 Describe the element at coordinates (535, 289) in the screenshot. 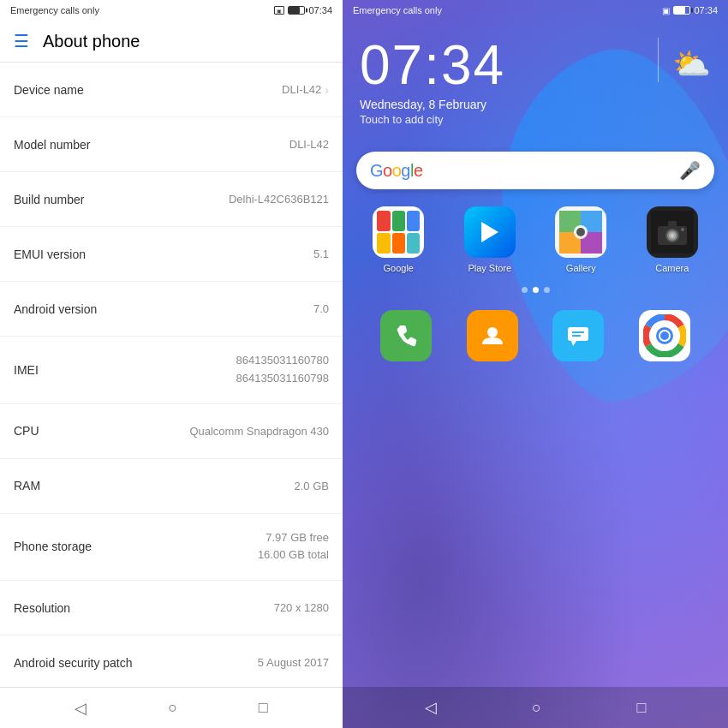

I see `page-dots` at that location.